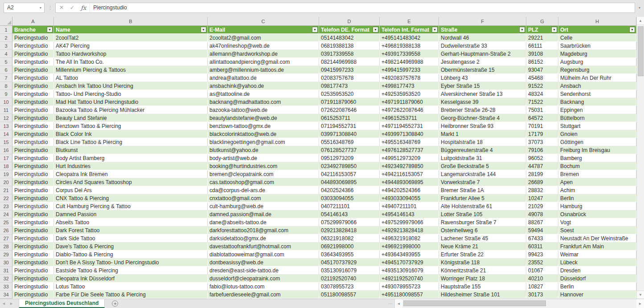 This screenshot has width=644, height=308. I want to click on cell-H10: Backnang, so click(597, 102).